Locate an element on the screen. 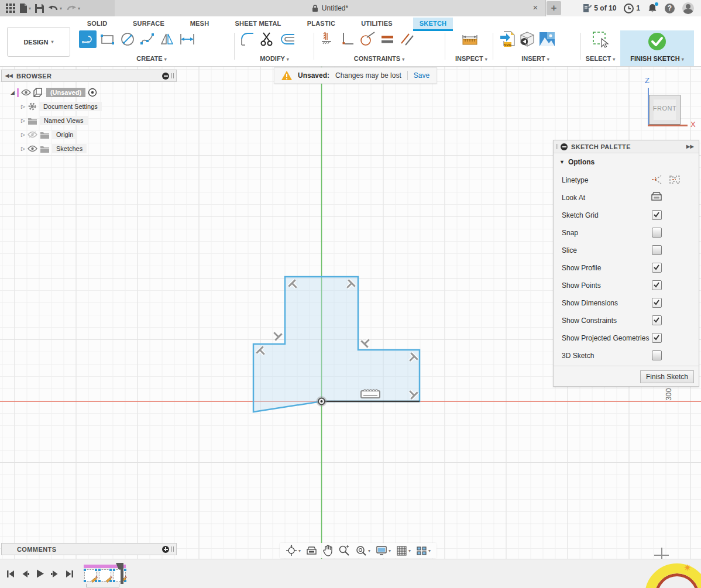 The height and width of the screenshot is (588, 701). options-section-header: ▼ Options is located at coordinates (577, 162).